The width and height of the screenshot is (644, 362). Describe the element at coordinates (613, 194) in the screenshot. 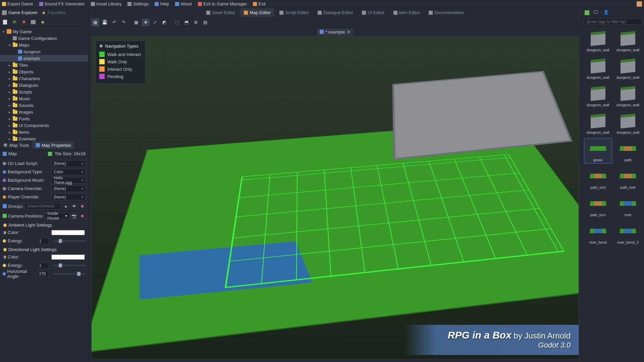

I see `tile-palette: dungeon_walldungeon_walldungeon_walldung…` at that location.